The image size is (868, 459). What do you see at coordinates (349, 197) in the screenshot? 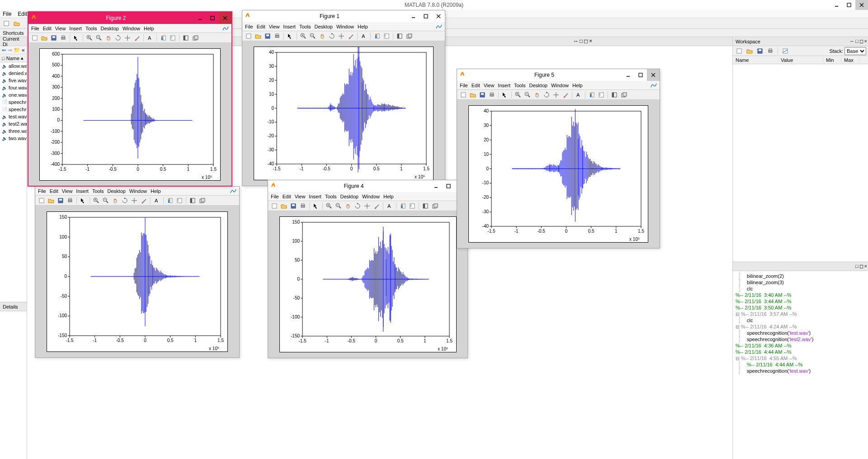
I see `menu-desktop: Desktop` at bounding box center [349, 197].